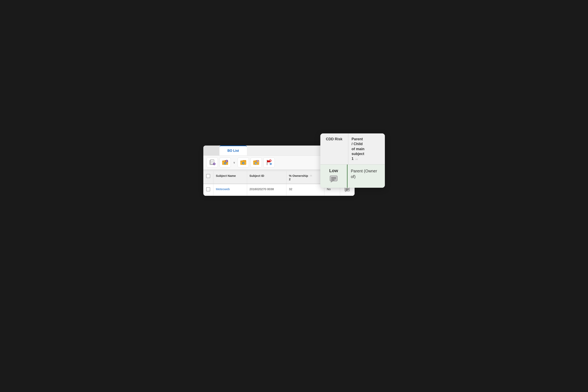 This screenshot has width=588, height=392. I want to click on popup-card: CDD Risk Parent/ Childof mainsubject1 ↓↓…, so click(353, 160).